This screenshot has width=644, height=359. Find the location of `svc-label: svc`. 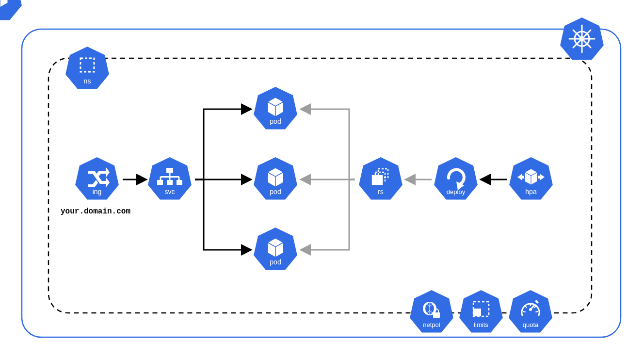

svc-label: svc is located at coordinates (170, 192).